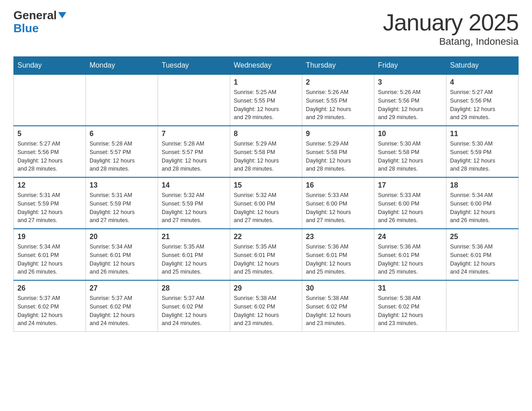 Image resolution: width=532 pixels, height=411 pixels. What do you see at coordinates (339, 306) in the screenshot?
I see `calendar-cell: 30Sunrise: 5:38 AM Sunset: 6:02 PM Dayli…` at bounding box center [339, 306].